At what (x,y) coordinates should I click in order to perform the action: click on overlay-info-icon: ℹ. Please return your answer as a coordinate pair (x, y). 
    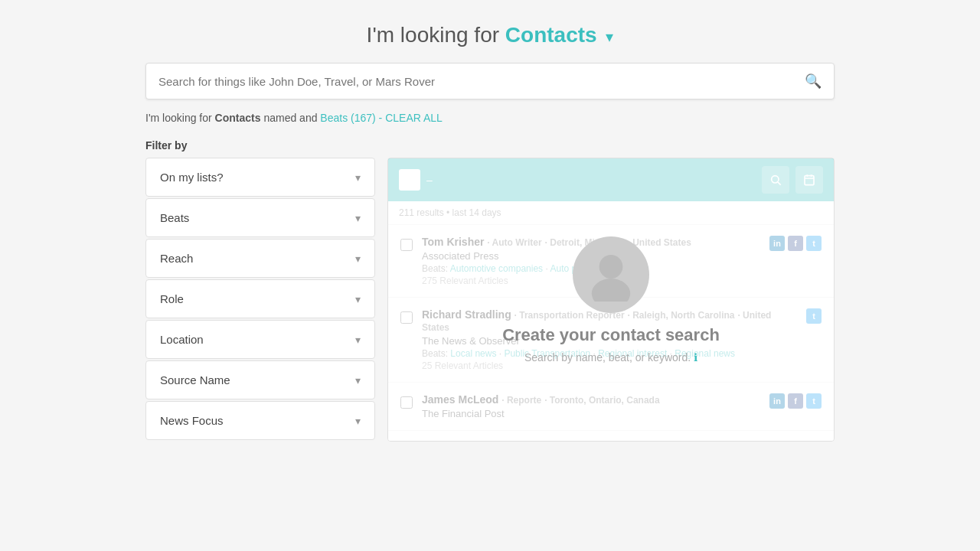
    Looking at the image, I should click on (695, 357).